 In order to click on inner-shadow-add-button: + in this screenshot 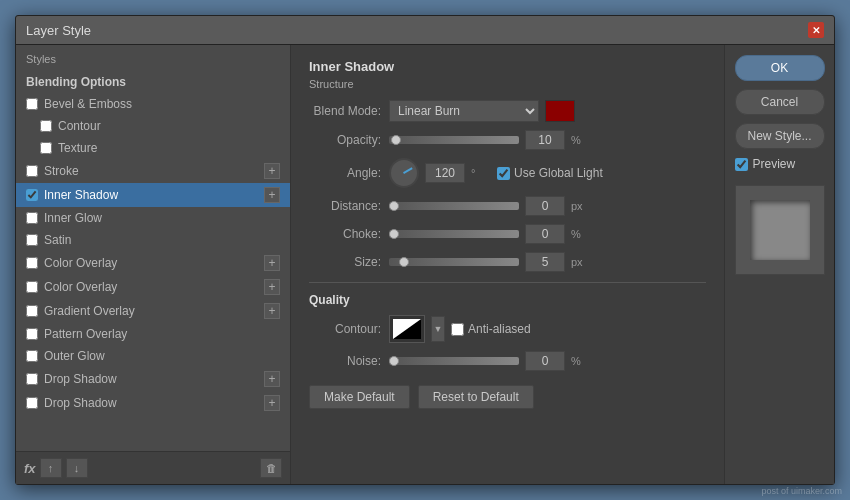, I will do `click(272, 195)`.